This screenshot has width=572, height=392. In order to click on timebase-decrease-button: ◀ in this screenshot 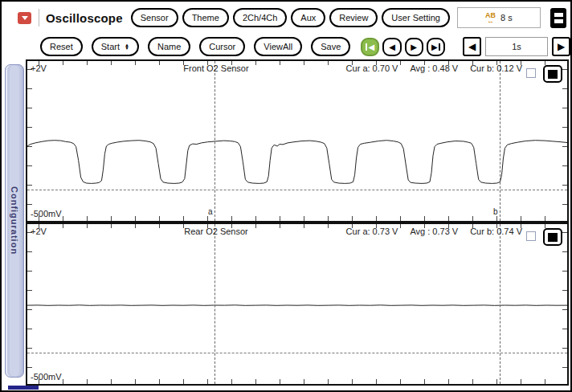, I will do `click(472, 47)`.